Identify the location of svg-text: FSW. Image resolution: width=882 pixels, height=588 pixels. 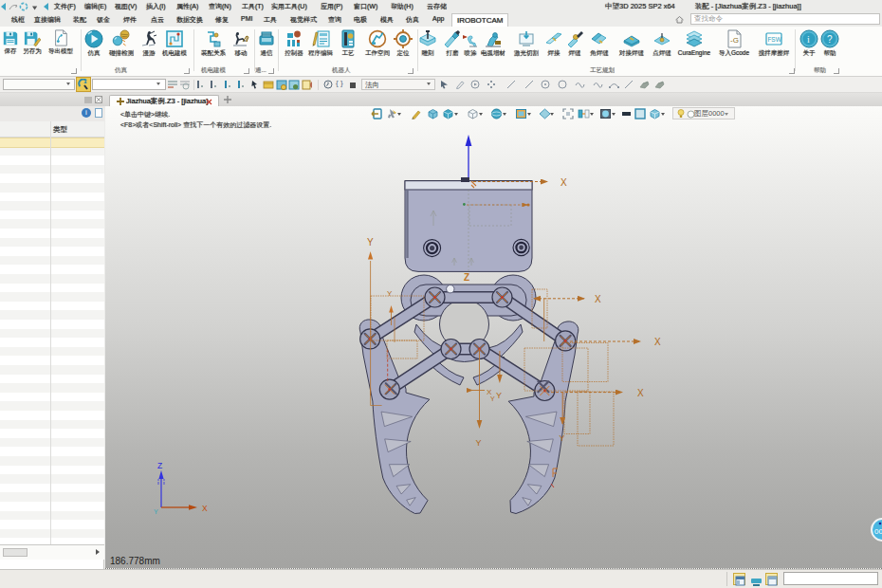
(774, 40).